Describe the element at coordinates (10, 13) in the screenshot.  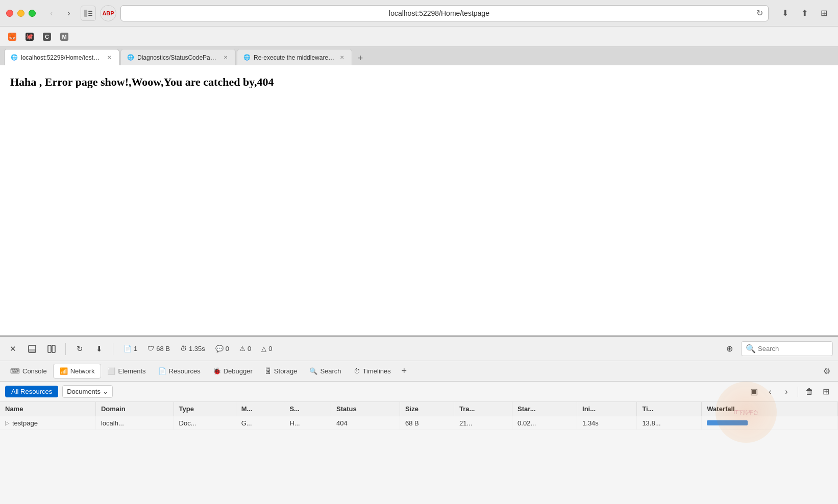
I see `close-button` at that location.